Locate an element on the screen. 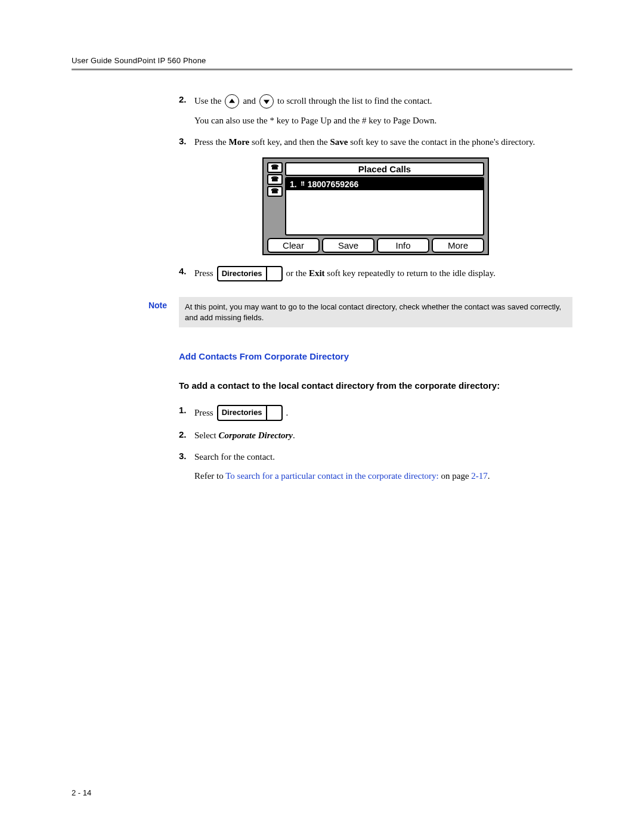  step-3: 3. Press the More soft key, and then the… is located at coordinates (376, 143).